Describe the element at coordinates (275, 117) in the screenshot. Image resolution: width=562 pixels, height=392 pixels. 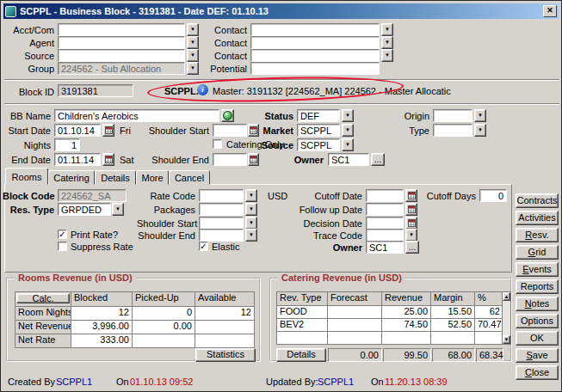
I see `status-label: Status` at that location.